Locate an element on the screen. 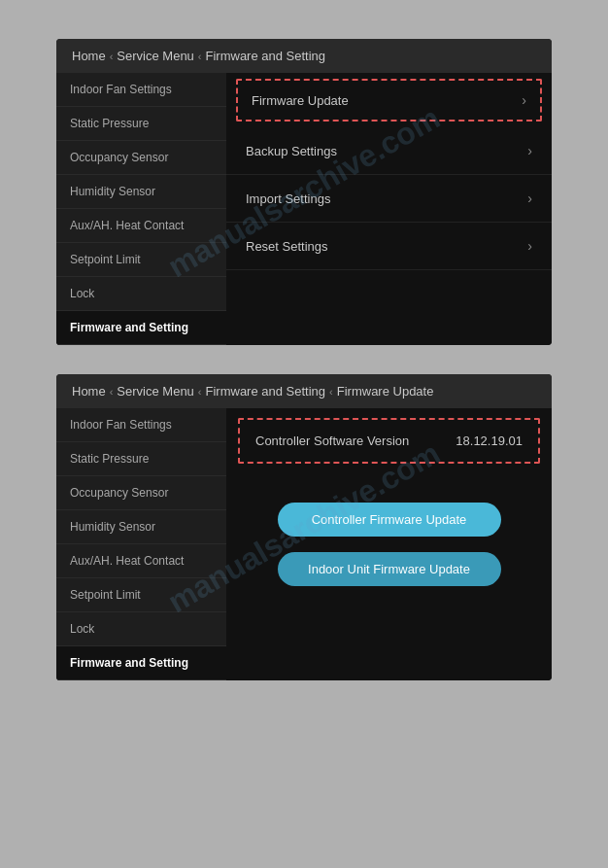  breadcrumb2-current: Firmware Update is located at coordinates (386, 391).